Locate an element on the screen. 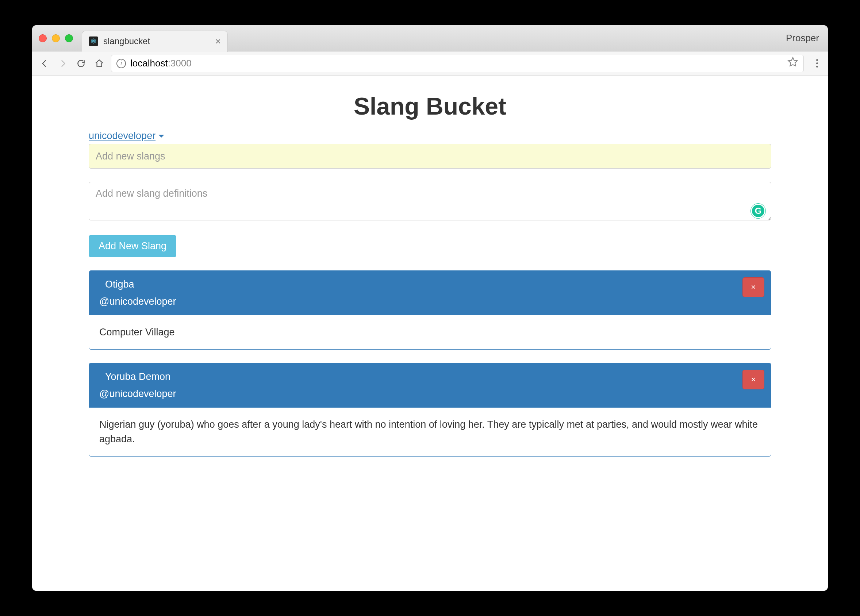  definition-textarea is located at coordinates (430, 201).